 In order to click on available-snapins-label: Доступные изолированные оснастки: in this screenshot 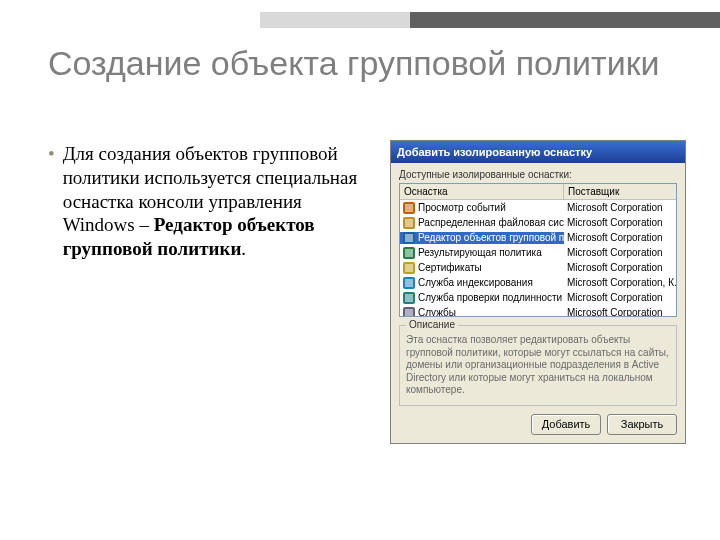, I will do `click(538, 174)`.